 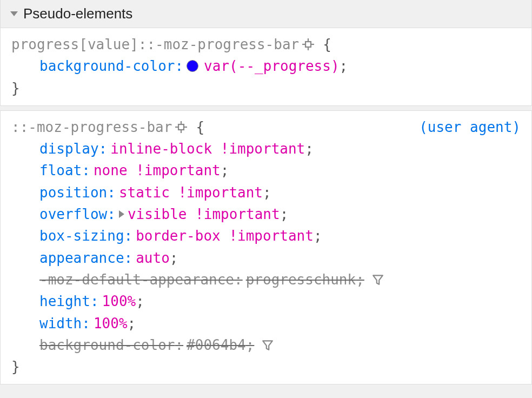 I want to click on stylesheet-source: (user agent), so click(x=470, y=127).